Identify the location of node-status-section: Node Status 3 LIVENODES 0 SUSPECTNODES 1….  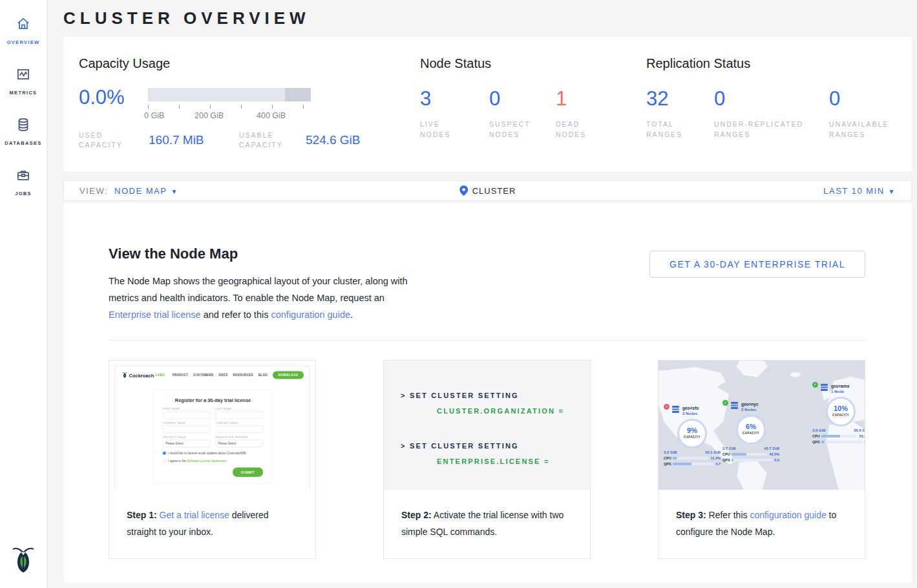
(533, 110).